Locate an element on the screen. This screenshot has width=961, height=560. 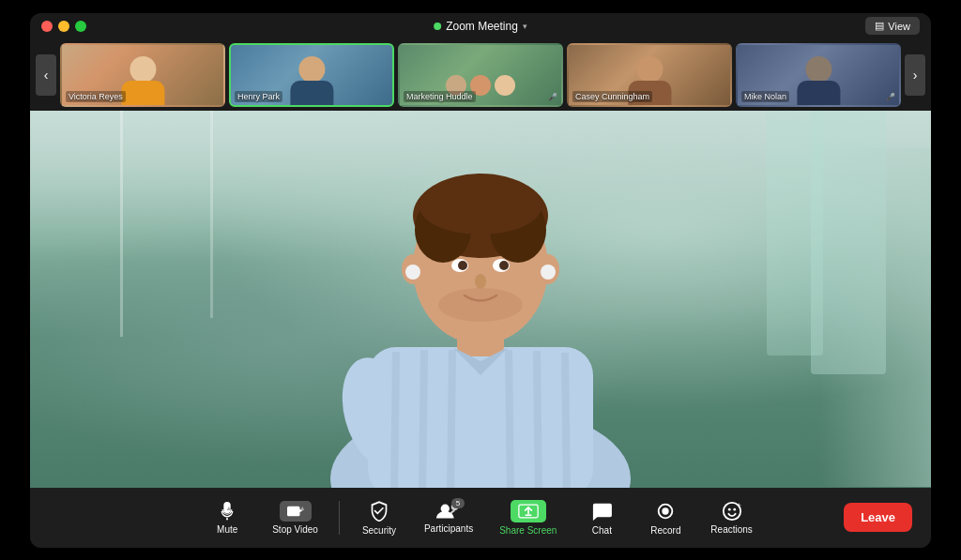
participant-tile: Henry Park is located at coordinates (312, 75).